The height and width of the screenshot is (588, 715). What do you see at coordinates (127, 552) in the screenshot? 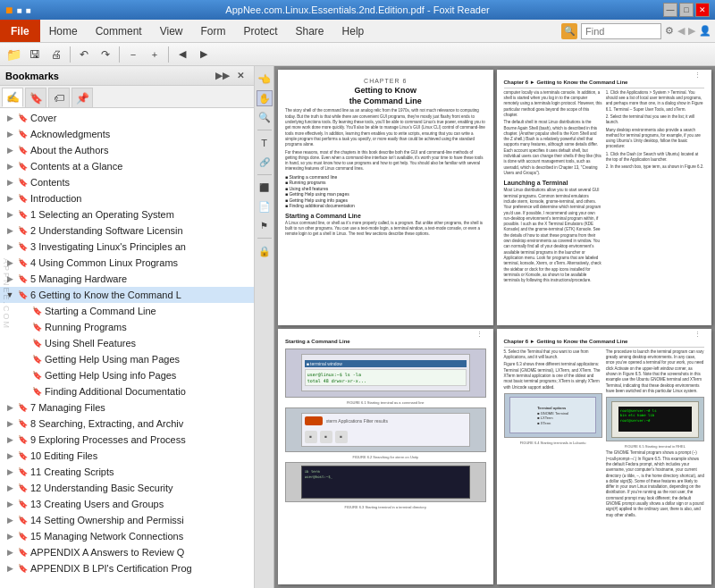
I see `tree-item-27: ▶🔖APPENDIX A Answers to Review Q` at bounding box center [127, 552].